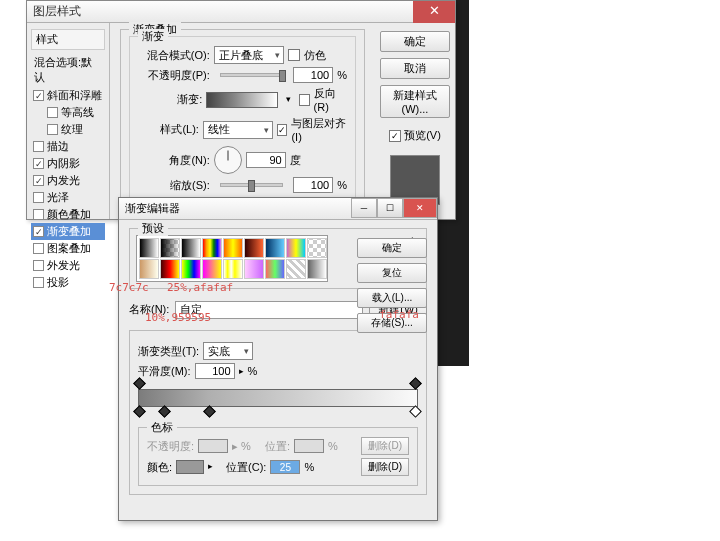 The image size is (720, 541). Describe the element at coordinates (68, 96) in the screenshot. I see `effect-bevel: ✓斜面和浮雕` at that location.